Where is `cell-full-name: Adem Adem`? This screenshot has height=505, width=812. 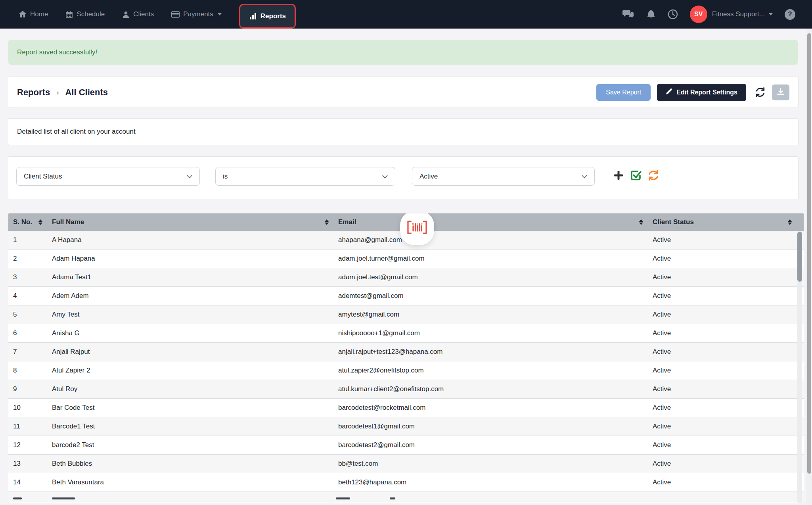
cell-full-name: Adem Adem is located at coordinates (191, 296).